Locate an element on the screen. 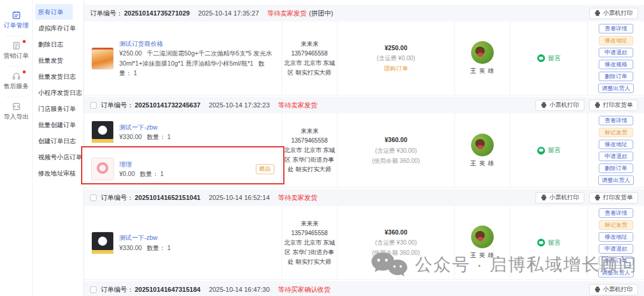 The height and width of the screenshot is (296, 644). order-number: 202510141735271029 is located at coordinates (157, 13).